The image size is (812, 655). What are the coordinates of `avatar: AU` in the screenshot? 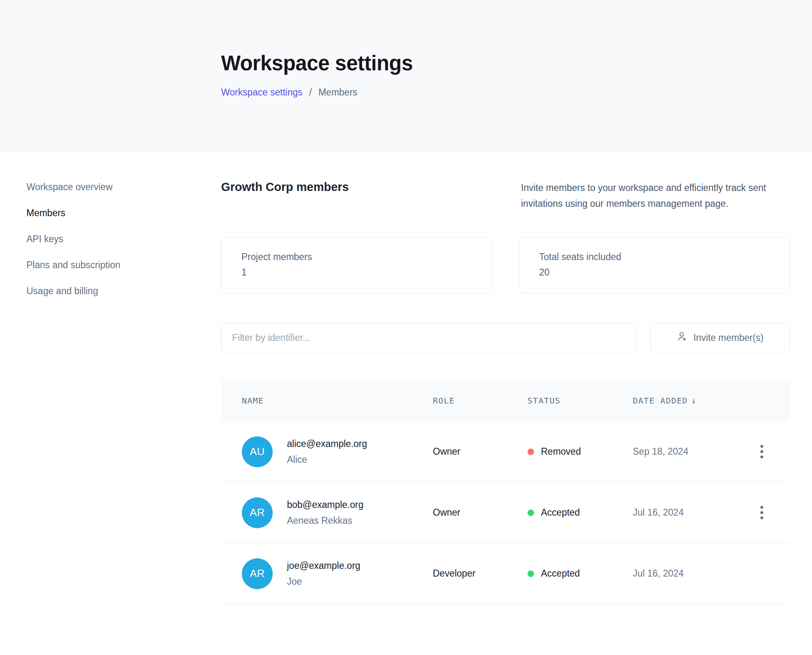 It's located at (257, 452).